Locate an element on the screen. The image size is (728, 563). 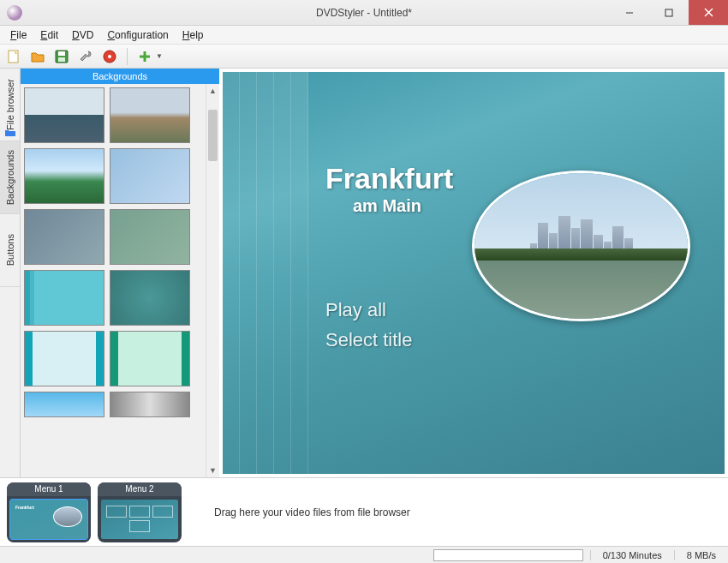
window-controls is located at coordinates (669, 12).